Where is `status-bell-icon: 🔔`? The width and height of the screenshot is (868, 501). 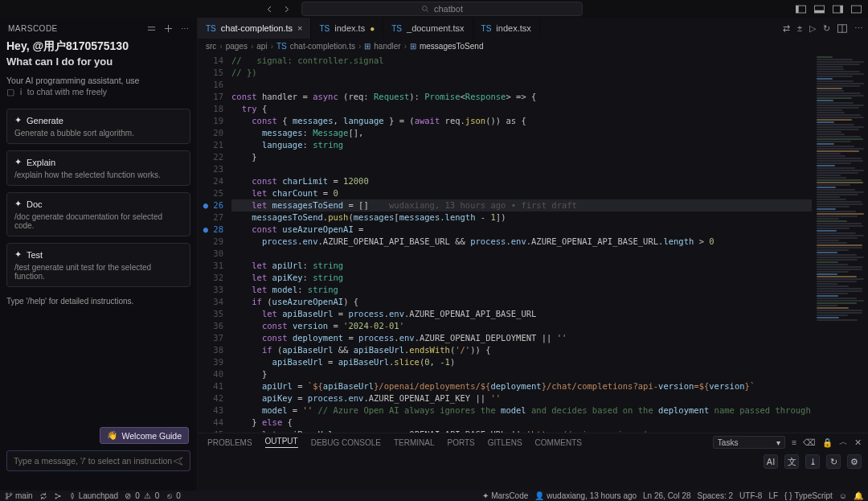 status-bell-icon: 🔔 is located at coordinates (858, 495).